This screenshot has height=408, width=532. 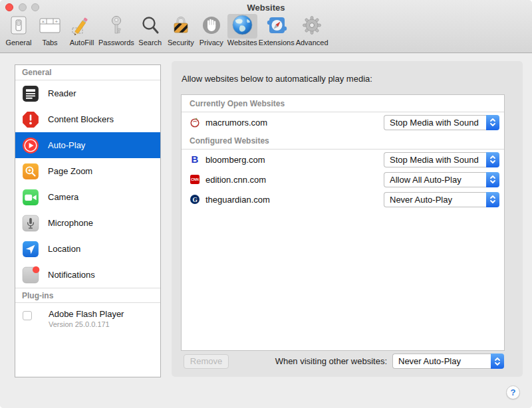 What do you see at coordinates (88, 295) in the screenshot?
I see `sidebar-section-plugins: Plug-ins` at bounding box center [88, 295].